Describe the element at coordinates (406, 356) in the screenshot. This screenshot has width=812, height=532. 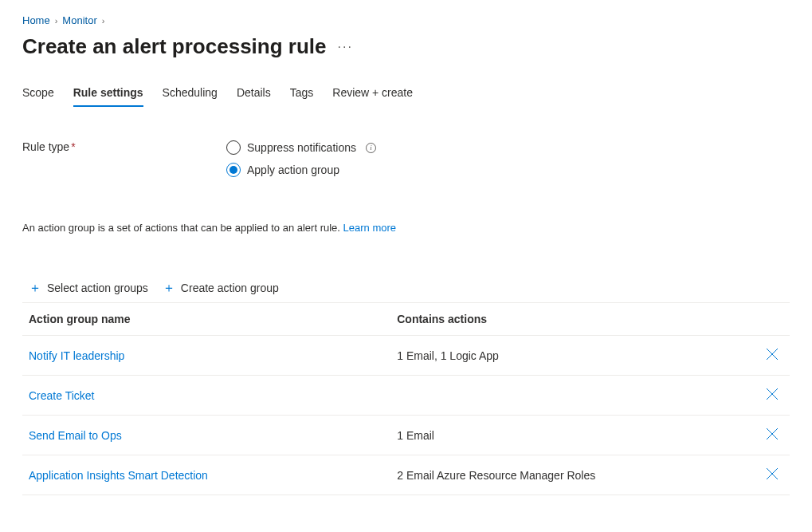
I see `table-row: Notify IT leadership1 Email, 1 Logic App` at that location.